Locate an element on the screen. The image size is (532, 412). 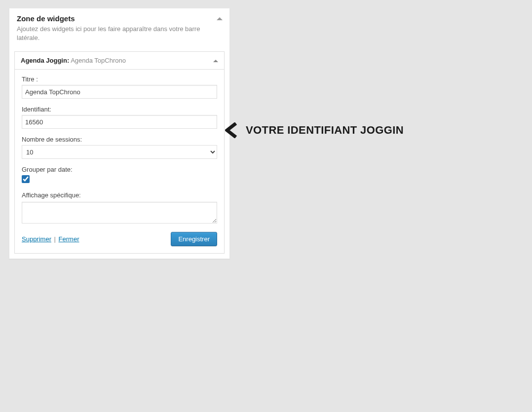
identifier-input is located at coordinates (119, 122).